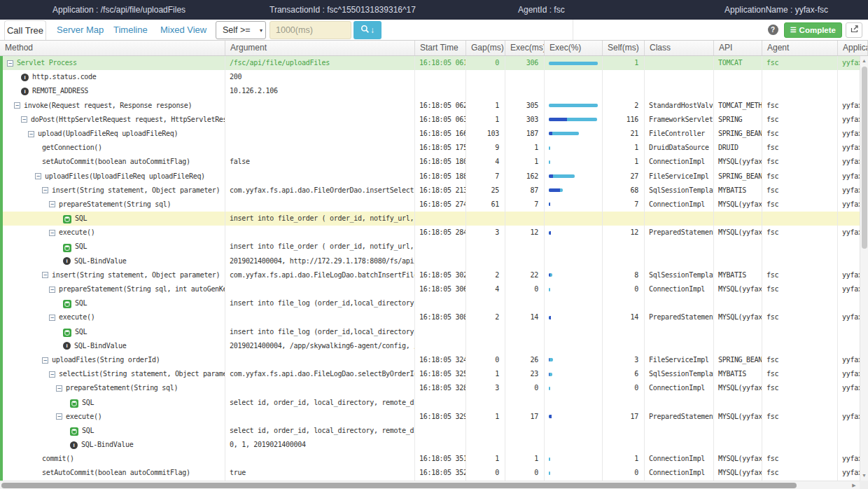  What do you see at coordinates (813, 30) in the screenshot?
I see `complete-button: ☰ Complete` at bounding box center [813, 30].